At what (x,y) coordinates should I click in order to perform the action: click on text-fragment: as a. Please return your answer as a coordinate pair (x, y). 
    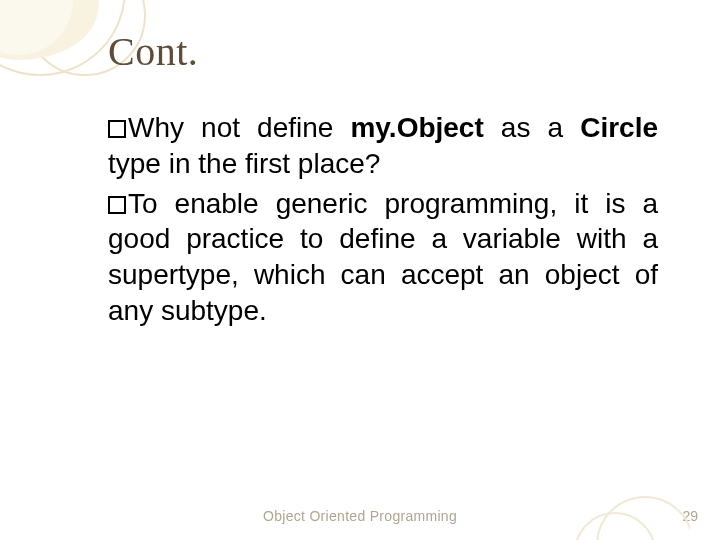
    Looking at the image, I should click on (532, 128).